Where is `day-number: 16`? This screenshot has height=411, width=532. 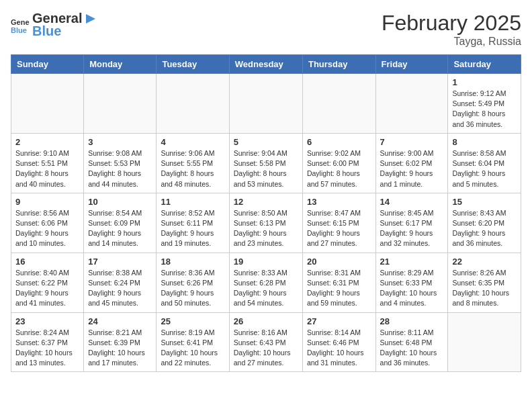
day-number: 16 is located at coordinates (47, 262).